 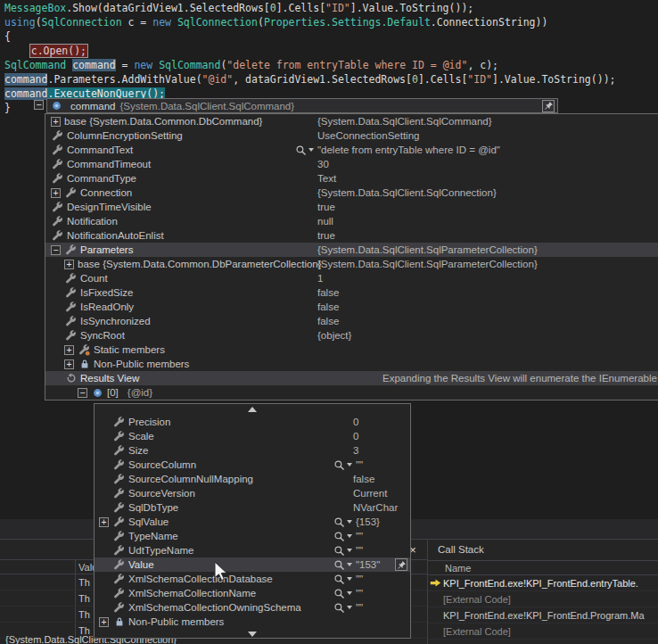 I want to click on property-row: NotificationAutoEnlisttrue, so click(x=351, y=235).